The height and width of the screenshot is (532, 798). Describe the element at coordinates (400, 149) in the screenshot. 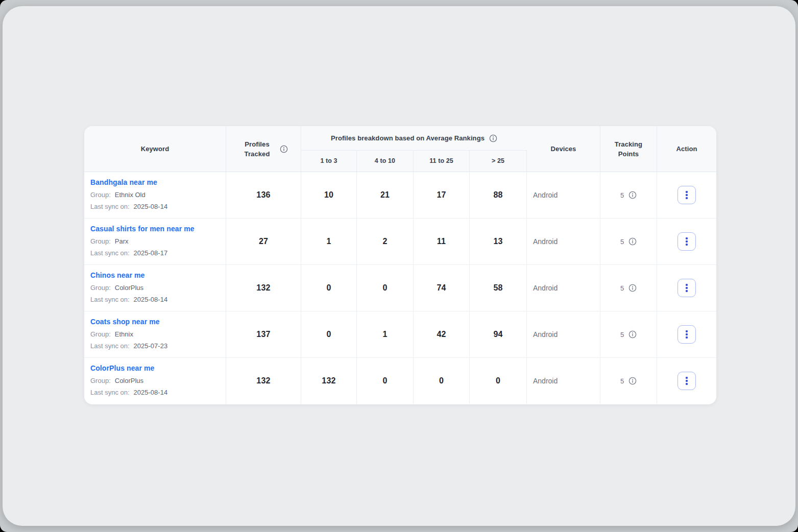

I see `table-header: Keyword Profiles Tracked Profiles breakd…` at that location.